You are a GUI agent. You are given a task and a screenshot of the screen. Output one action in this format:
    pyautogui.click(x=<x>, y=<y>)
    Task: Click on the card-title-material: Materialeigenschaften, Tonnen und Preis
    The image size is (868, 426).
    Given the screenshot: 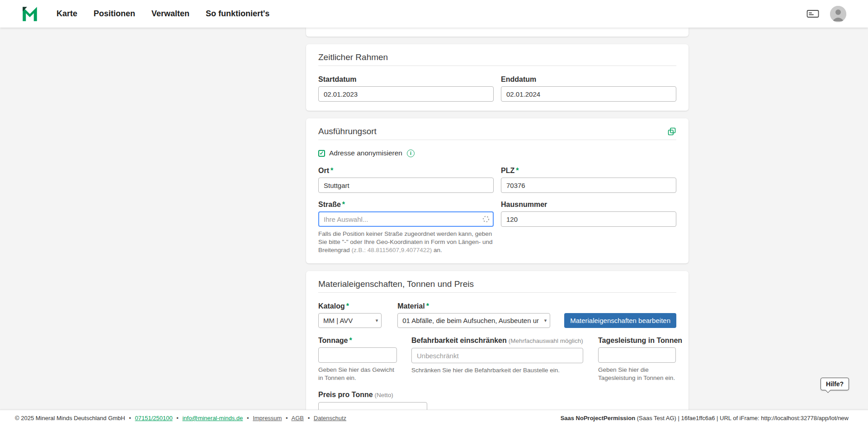 What is the action you would take?
    pyautogui.click(x=396, y=284)
    